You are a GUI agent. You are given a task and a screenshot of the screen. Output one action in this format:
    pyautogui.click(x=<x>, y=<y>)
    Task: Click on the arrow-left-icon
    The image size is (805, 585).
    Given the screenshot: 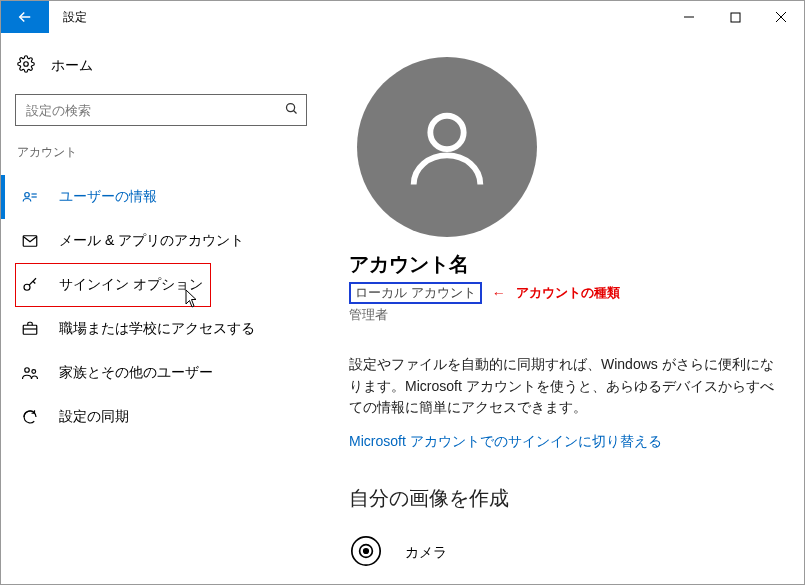 What is the action you would take?
    pyautogui.click(x=25, y=17)
    